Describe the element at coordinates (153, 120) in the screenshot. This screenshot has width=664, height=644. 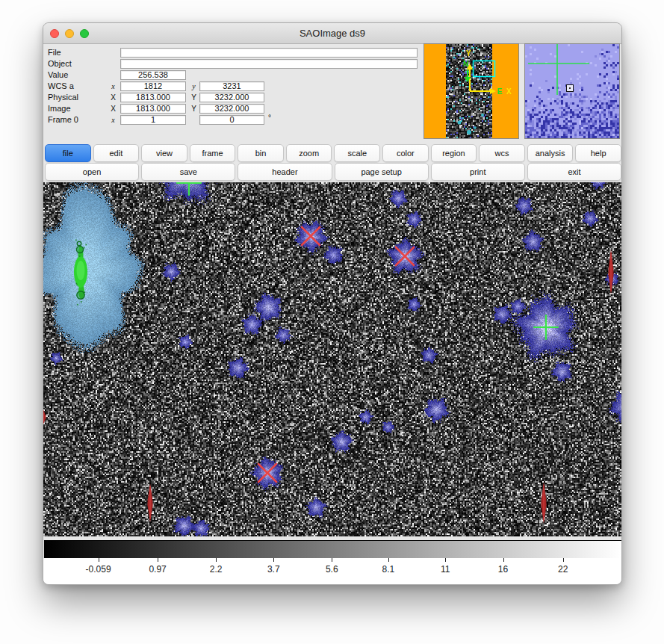
I see `frame-zoom-entry: 1` at that location.